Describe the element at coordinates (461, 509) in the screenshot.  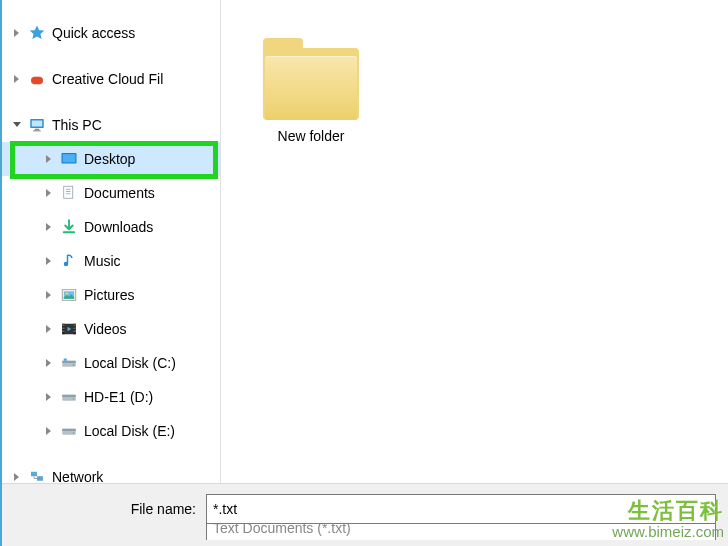
I see `filename-input` at that location.